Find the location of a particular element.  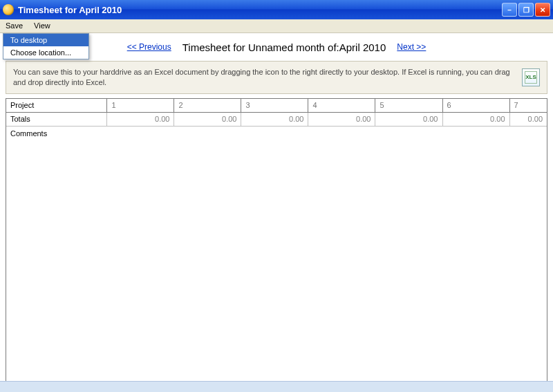

menu-view: View is located at coordinates (42, 26).